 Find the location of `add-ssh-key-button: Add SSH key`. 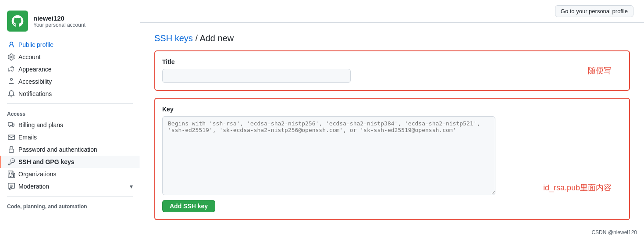

add-ssh-key-button: Add SSH key is located at coordinates (189, 206).